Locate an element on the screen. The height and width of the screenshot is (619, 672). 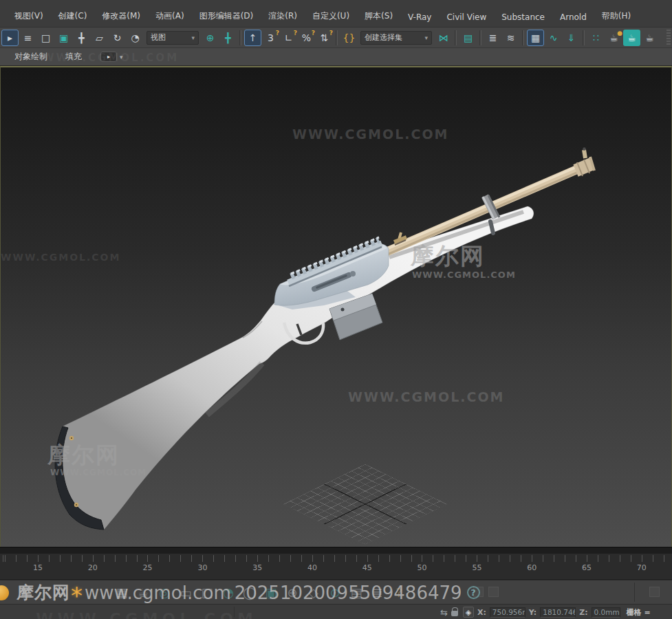
menu-item-animation: 动画(A) is located at coordinates (170, 17).